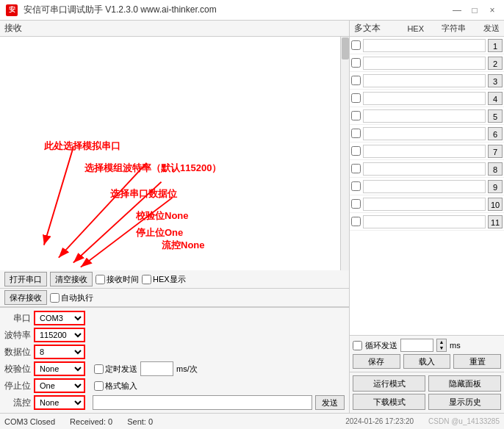 The width and height of the screenshot is (504, 429). What do you see at coordinates (427, 392) in the screenshot?
I see `right-bottom-buttons: 运行模式 隐藏面板 下载模式 显示历史` at bounding box center [427, 392].